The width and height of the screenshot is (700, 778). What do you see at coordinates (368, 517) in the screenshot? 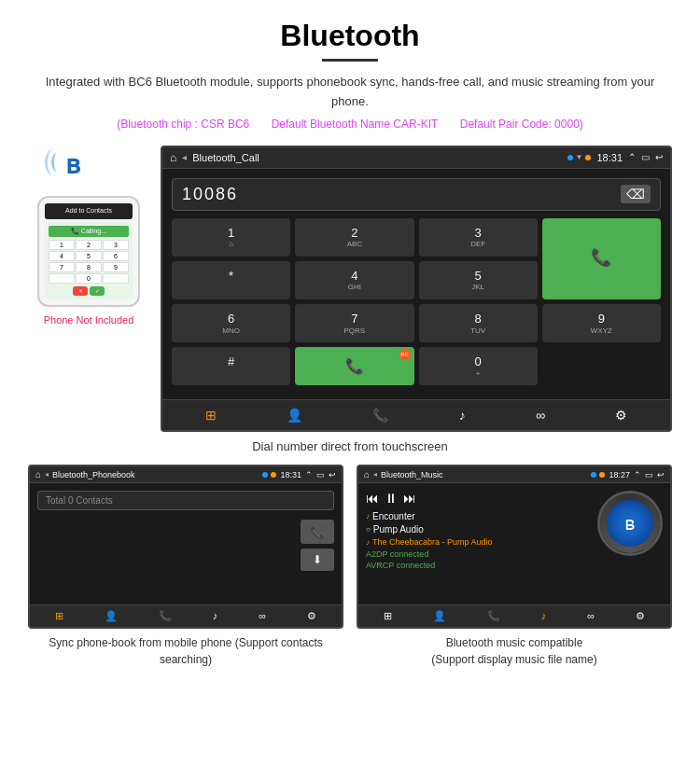
I see `track-1-icon: ♪` at bounding box center [368, 517].